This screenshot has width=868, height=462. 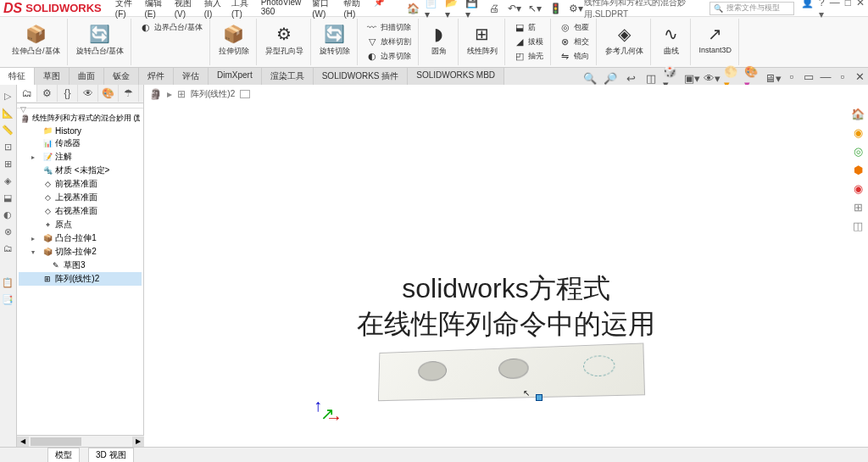 What do you see at coordinates (535, 8) in the screenshot?
I see `select-icon: ↖▾` at bounding box center [535, 8].